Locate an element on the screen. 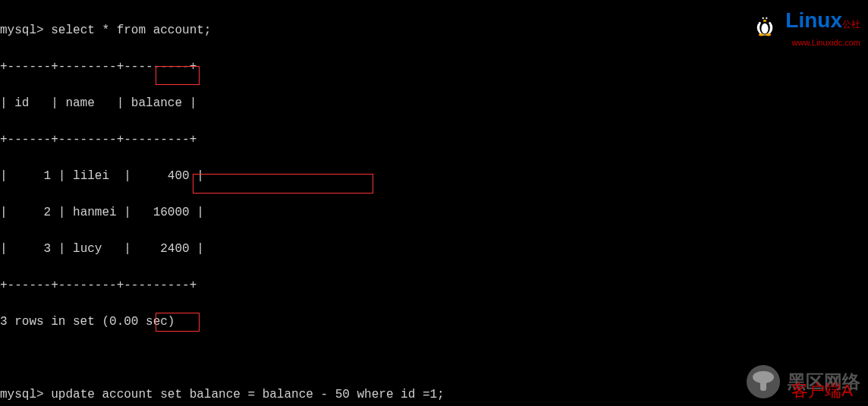  table-row: | 1 | lilei | 400 | is located at coordinates (434, 176).